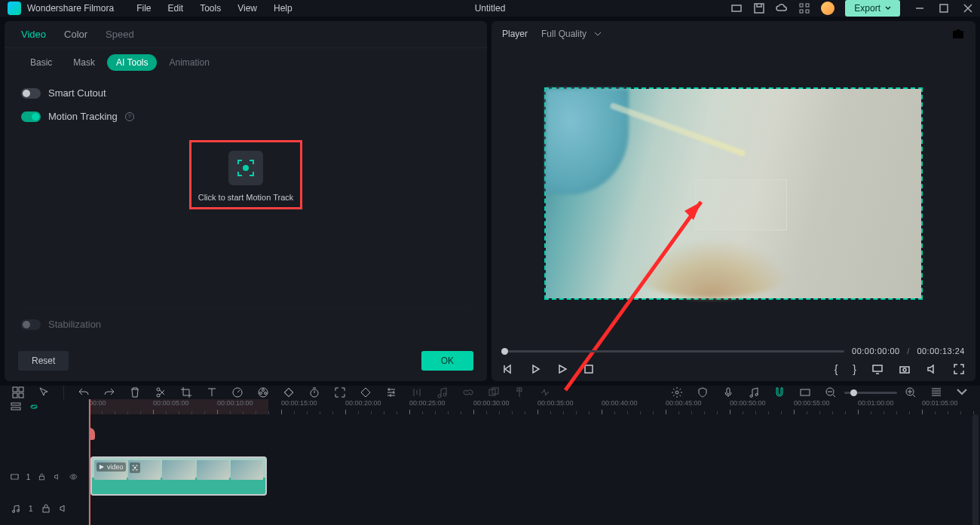  I want to click on fit-icon, so click(340, 392).